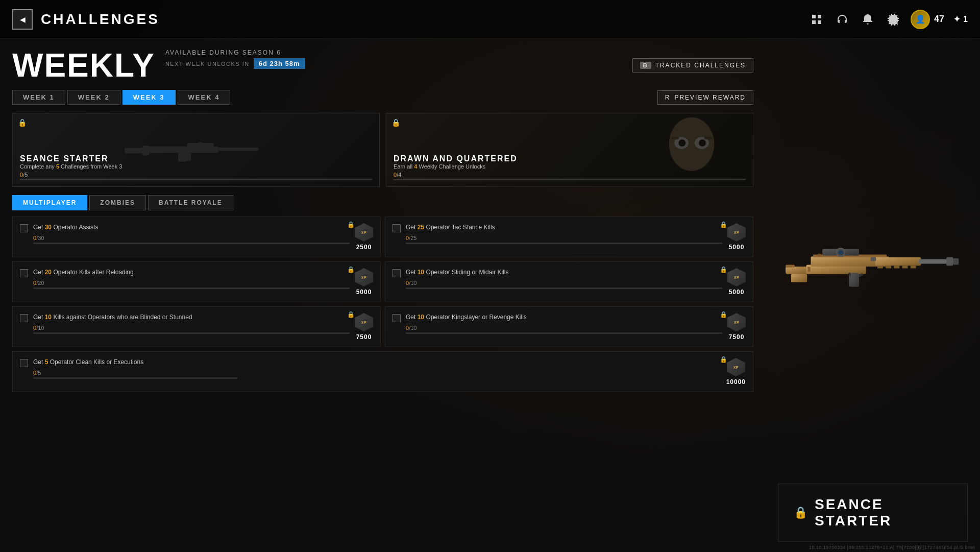  I want to click on week-tab-1: WEEK 1, so click(39, 97).